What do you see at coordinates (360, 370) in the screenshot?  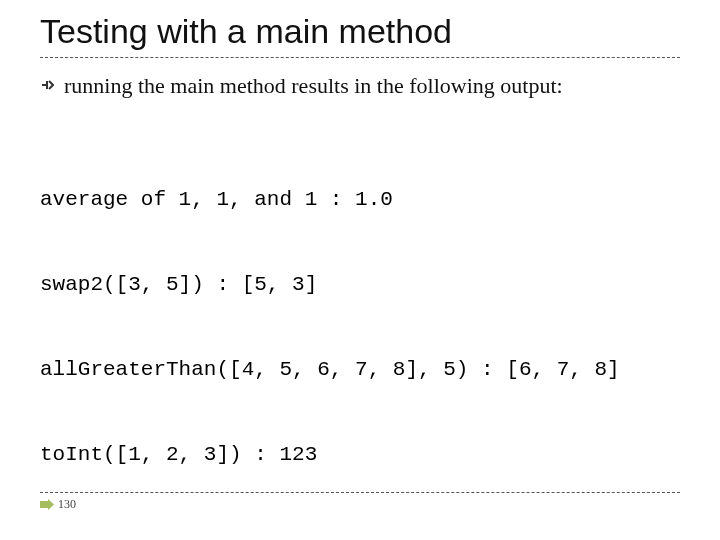 I see `code-line: allGreaterThan([4, 5, 6, 7, 8], 5) : [6,…` at bounding box center [360, 370].